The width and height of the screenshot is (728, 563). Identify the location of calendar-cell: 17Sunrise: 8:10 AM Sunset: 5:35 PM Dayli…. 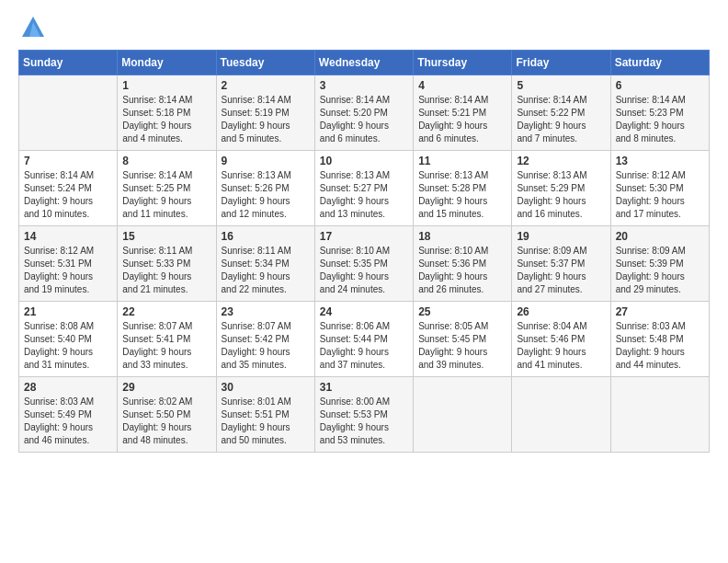
(364, 264).